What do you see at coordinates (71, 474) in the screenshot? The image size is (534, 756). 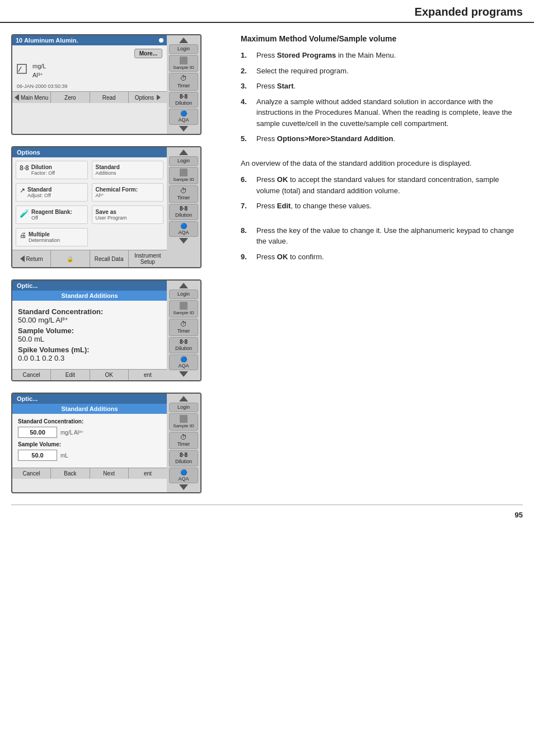 I see `back4-btn: Back` at bounding box center [71, 474].